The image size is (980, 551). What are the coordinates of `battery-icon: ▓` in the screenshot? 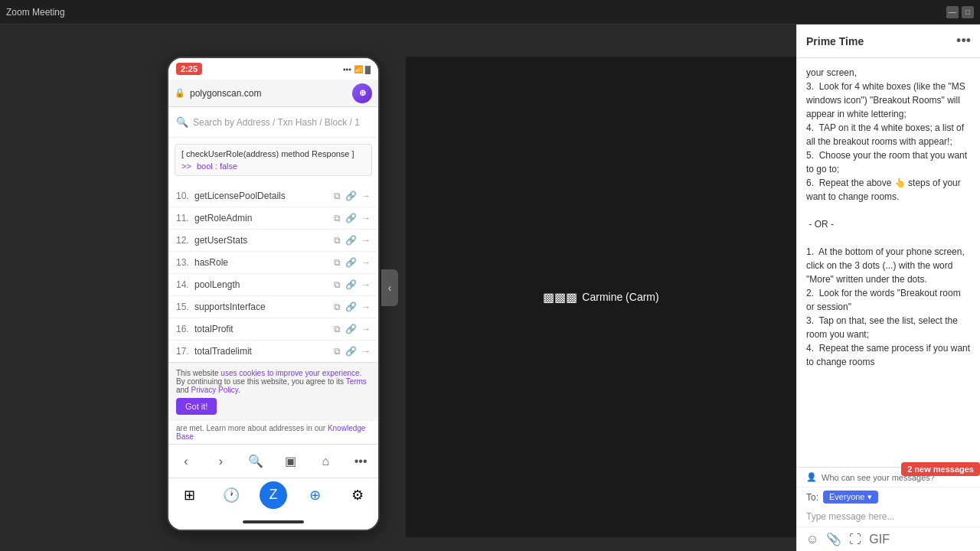 It's located at (368, 69).